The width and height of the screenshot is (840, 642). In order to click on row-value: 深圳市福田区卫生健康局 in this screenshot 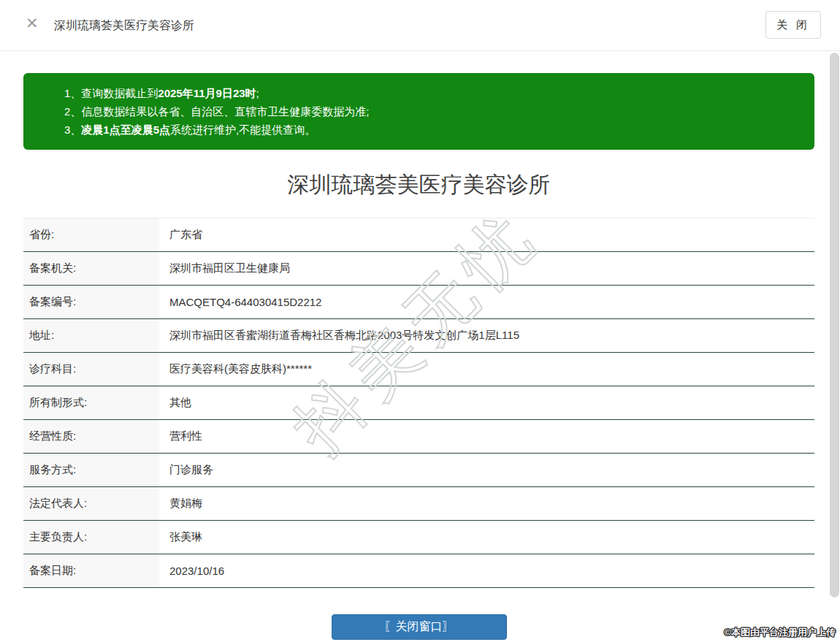, I will do `click(486, 269)`.